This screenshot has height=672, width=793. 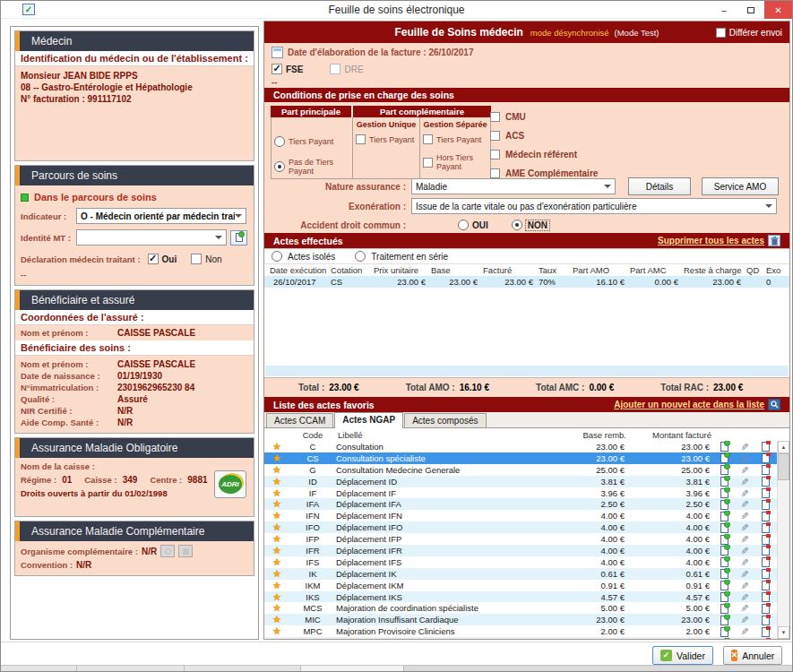 I want to click on tab-actes-ccam: Actes CCAM, so click(x=299, y=420).